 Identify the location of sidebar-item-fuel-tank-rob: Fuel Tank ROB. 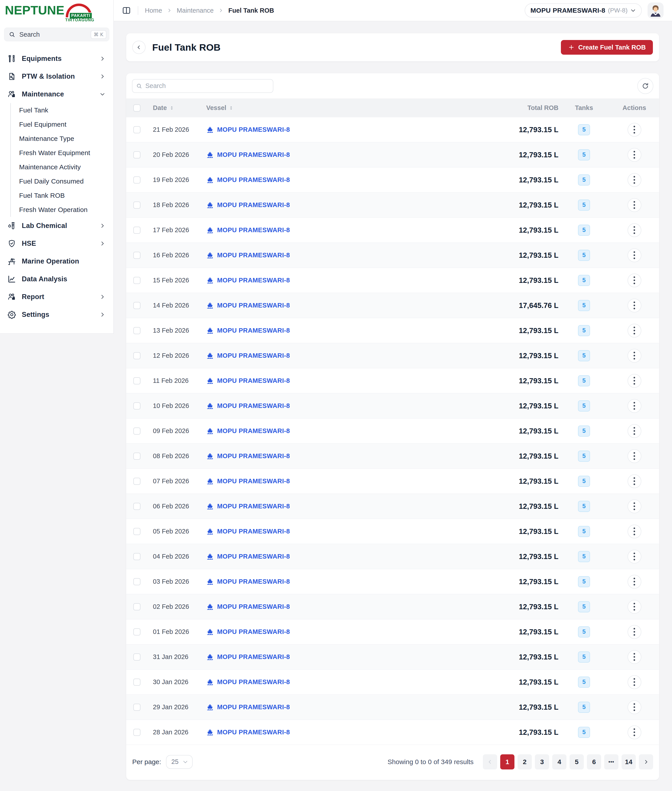
(58, 196).